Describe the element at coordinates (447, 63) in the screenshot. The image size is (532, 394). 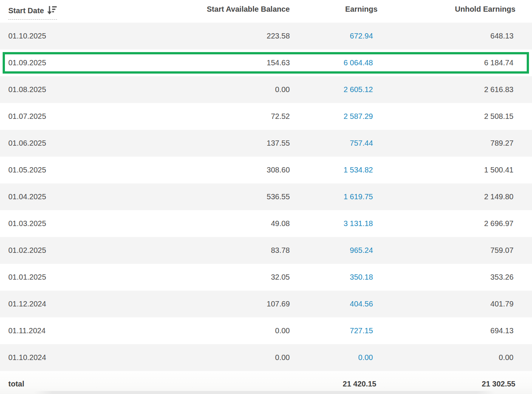
I see `unhold-earnings-cell: 6 184.74` at that location.